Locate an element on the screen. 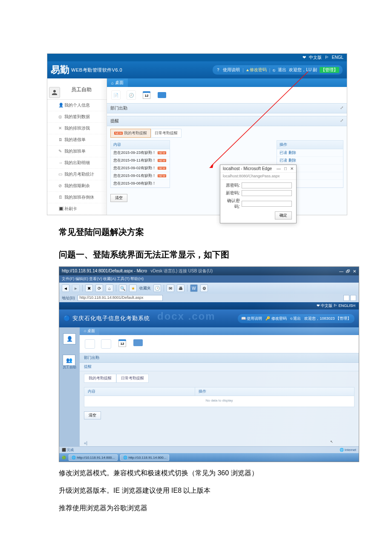 This screenshot has height=555, width=392. menu-icon: ✕ is located at coordinates (60, 128).